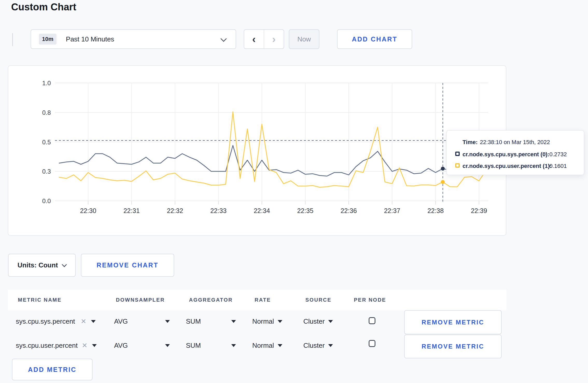  What do you see at coordinates (274, 39) in the screenshot?
I see `chevron-right-icon: ›` at bounding box center [274, 39].